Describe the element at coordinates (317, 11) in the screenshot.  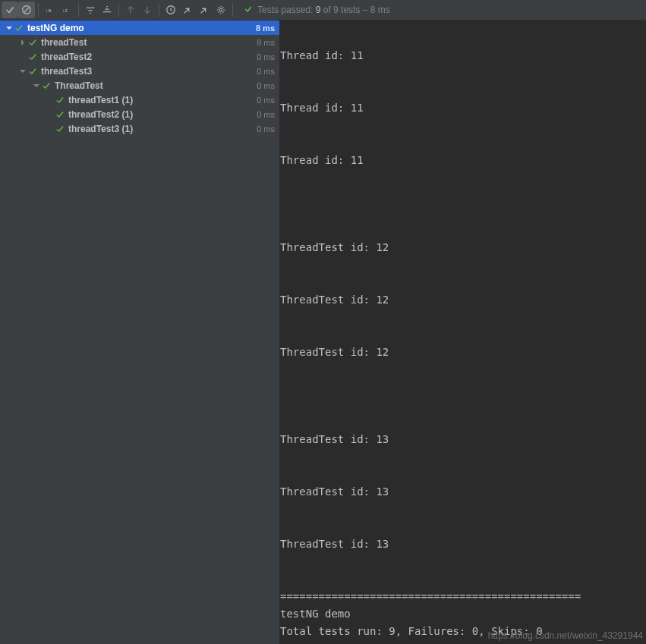
I see `test-status-summary: Tests passed: 9 of 9 tests – 8 ms` at that location.